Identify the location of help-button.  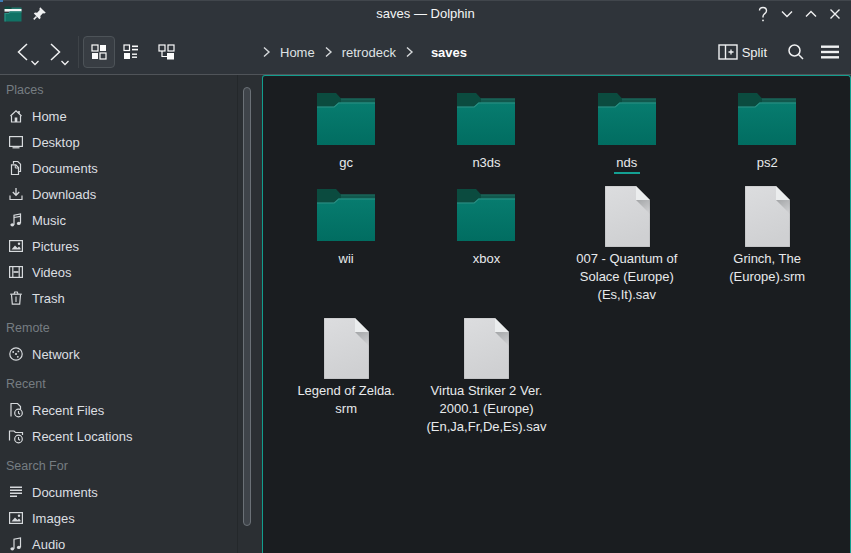
(763, 14).